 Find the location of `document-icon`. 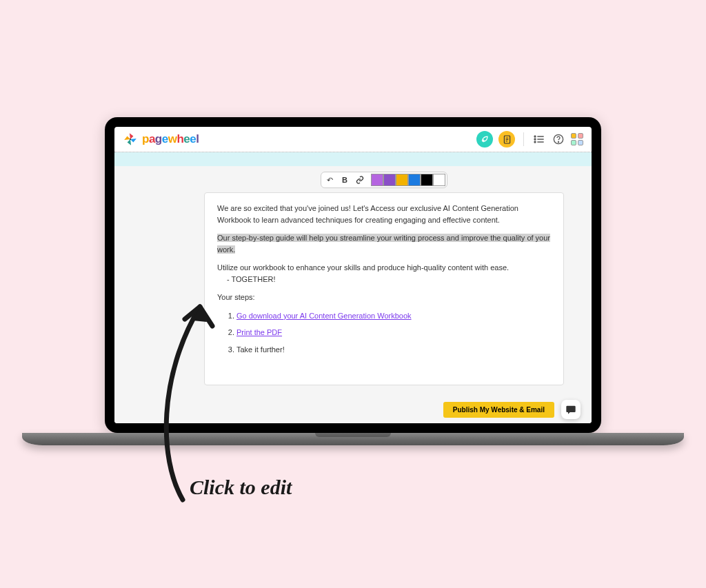

document-icon is located at coordinates (507, 139).